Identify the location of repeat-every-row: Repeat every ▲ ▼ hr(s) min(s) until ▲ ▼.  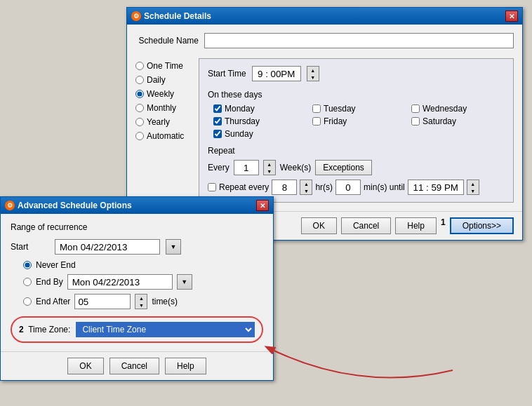
(357, 187).